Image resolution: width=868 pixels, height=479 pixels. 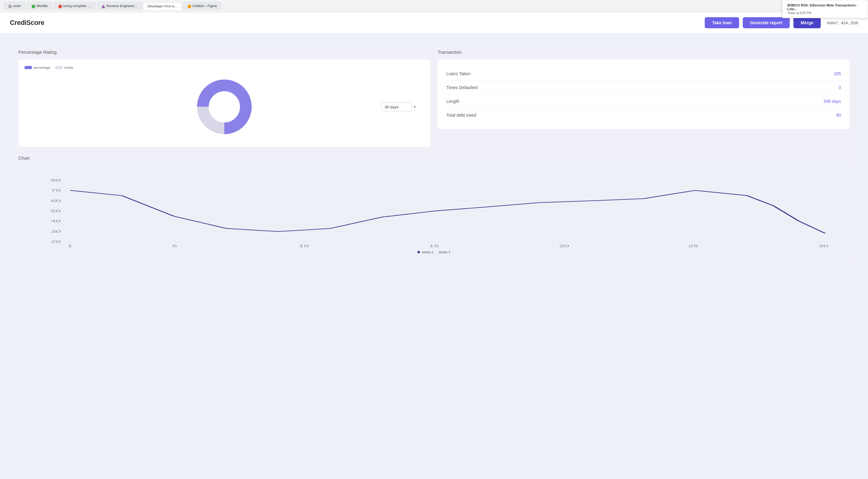 I want to click on browser-tab-reverse: Reverse Engineeri..., so click(x=119, y=6).